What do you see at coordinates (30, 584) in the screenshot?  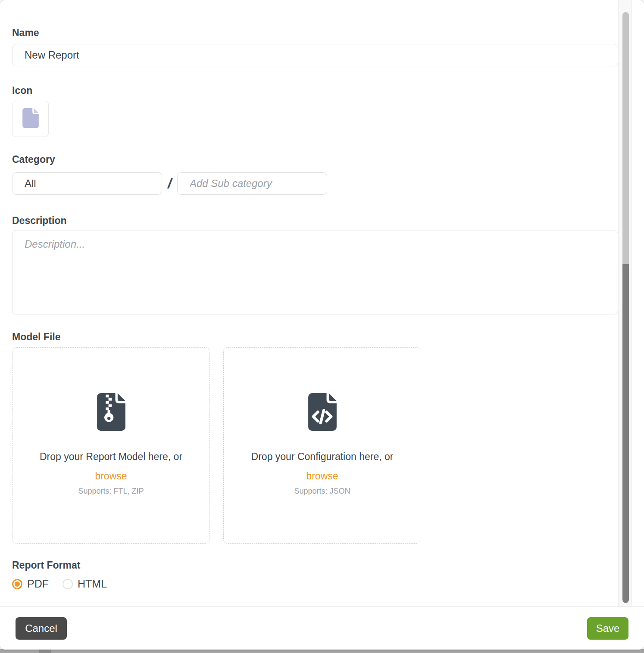 I see `format-option-pdf: PDF` at bounding box center [30, 584].